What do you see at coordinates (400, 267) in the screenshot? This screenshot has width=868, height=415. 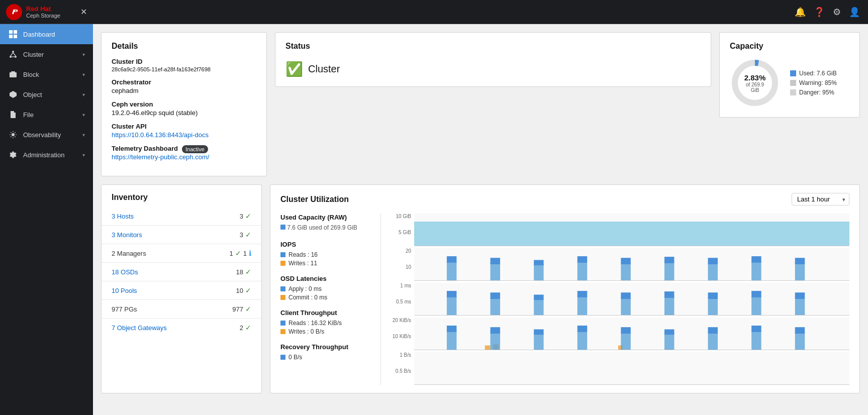 I see `y-label-mid: 10` at bounding box center [400, 267].